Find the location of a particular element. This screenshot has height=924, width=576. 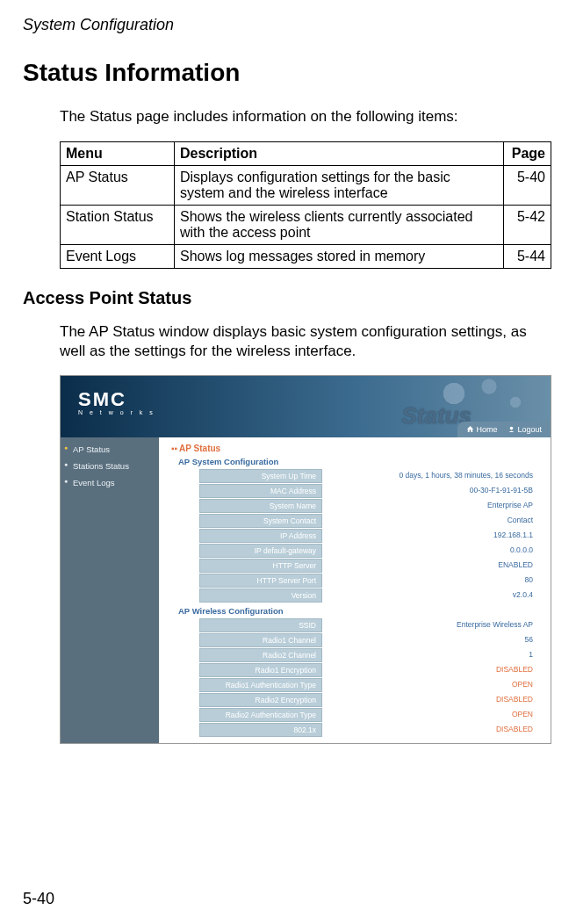

config-label: HTTP Server is located at coordinates (261, 566).